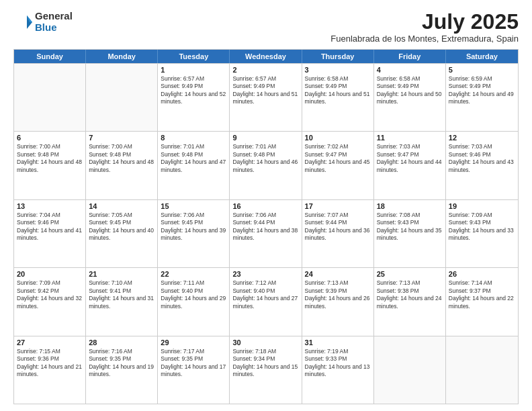 This screenshot has height=411, width=532. Describe the element at coordinates (266, 56) in the screenshot. I see `calendar-header: SundayMondayTuesdayWednesdayThursdayFrid…` at that location.